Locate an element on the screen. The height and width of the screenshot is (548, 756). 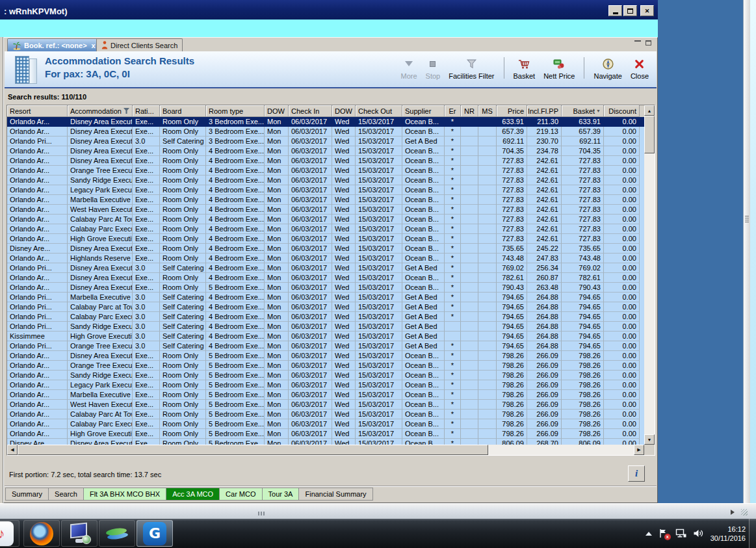
tab-direct-clients-search: Direct Clients Search is located at coordinates (139, 45).